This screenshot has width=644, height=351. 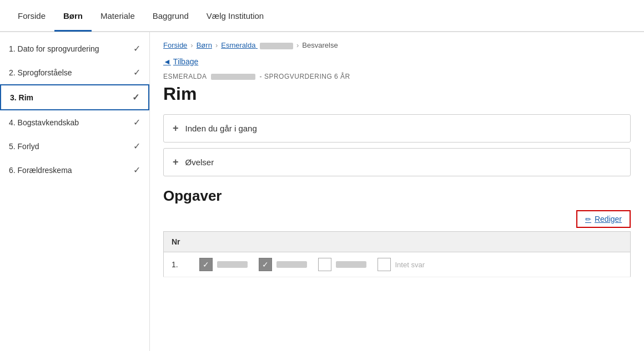 What do you see at coordinates (54, 49) in the screenshot?
I see `sidebar-item-1-label: 1. Dato for sprogvurdering` at bounding box center [54, 49].